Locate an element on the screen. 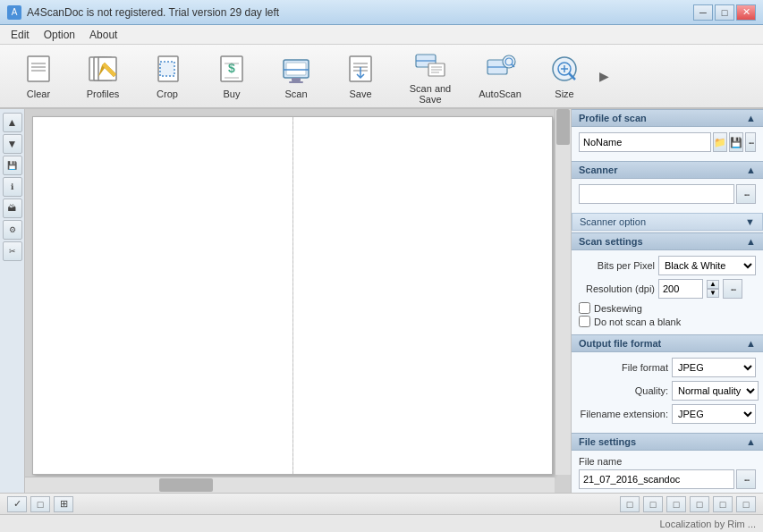 The width and height of the screenshot is (763, 532). app-icon: A is located at coordinates (14, 13).